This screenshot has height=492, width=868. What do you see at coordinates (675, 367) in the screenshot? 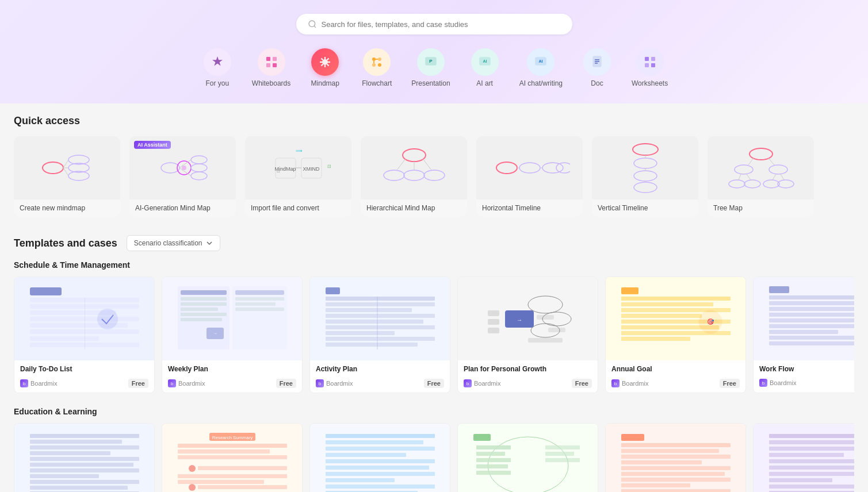
I see `template-name-annual: Annual Goal` at bounding box center [675, 367].